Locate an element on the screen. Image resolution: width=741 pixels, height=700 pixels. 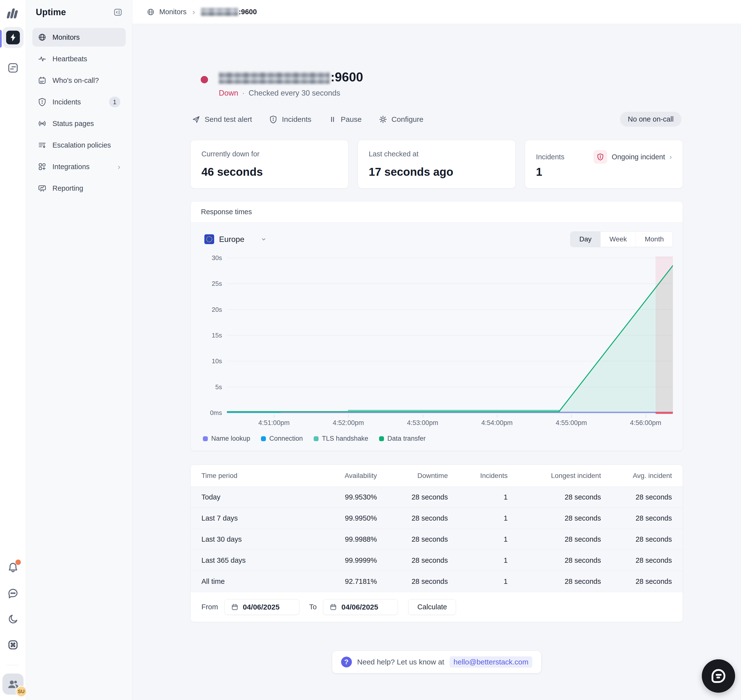
sidebar-item-status-pages: Status pages is located at coordinates (79, 124).